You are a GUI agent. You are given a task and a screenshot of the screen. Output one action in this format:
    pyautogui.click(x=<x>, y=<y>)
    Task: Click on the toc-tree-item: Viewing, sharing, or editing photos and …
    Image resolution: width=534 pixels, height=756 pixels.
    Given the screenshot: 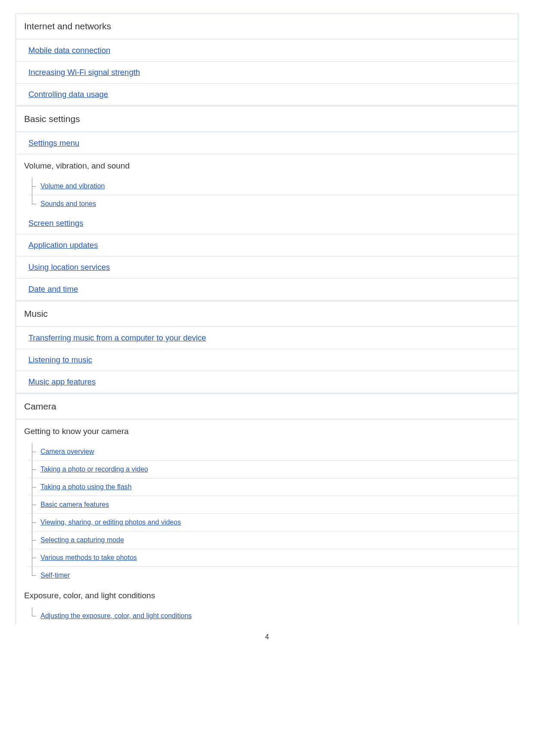 What is the action you would take?
    pyautogui.click(x=273, y=522)
    